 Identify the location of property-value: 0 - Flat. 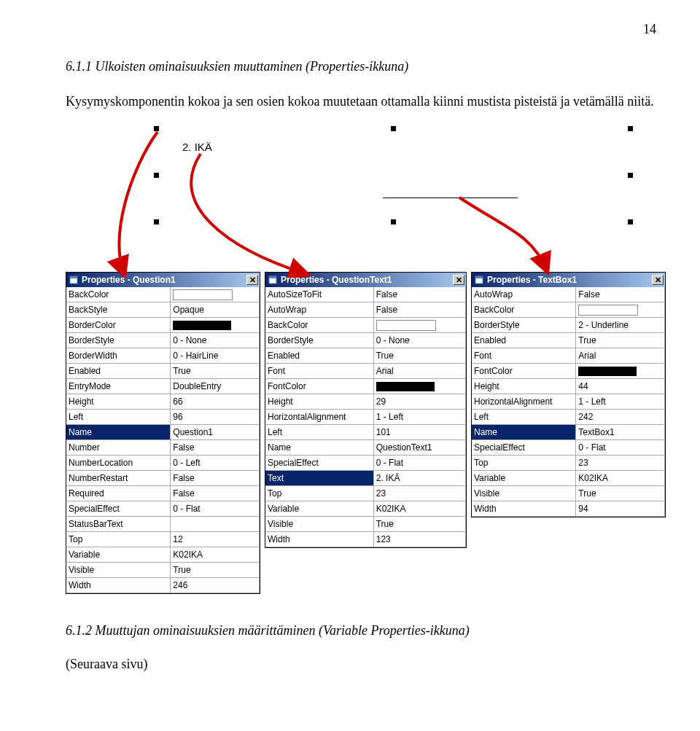
(419, 464).